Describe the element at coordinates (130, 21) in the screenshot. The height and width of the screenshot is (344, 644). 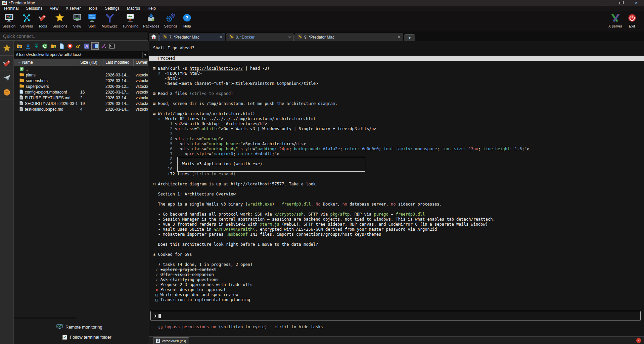
I see `toolbar-button-tunneling: Tunneling` at that location.